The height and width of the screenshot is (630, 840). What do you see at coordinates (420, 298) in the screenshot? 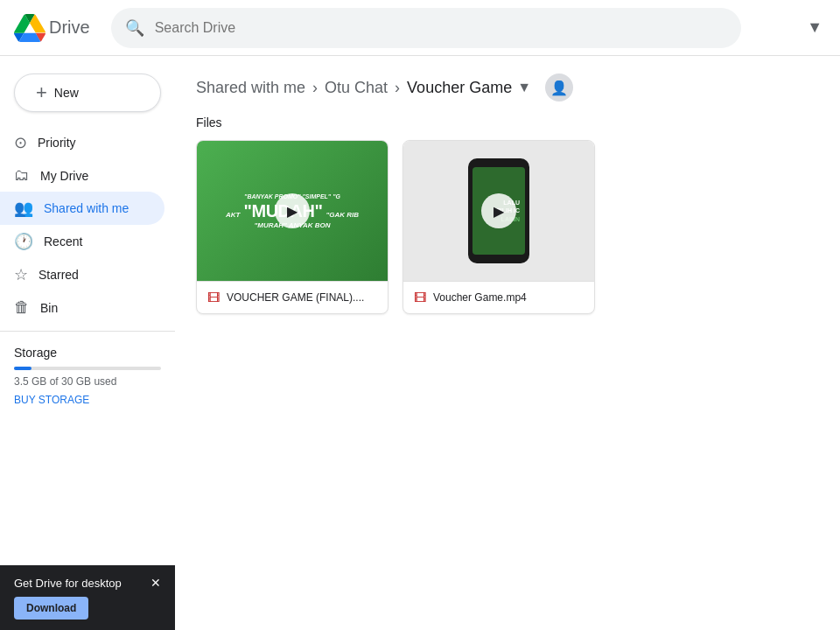
I see `file-type-icon-2: 🎞` at bounding box center [420, 298].